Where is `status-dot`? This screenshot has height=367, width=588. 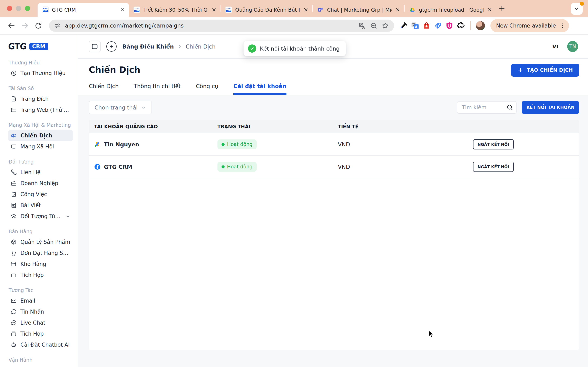 status-dot is located at coordinates (223, 144).